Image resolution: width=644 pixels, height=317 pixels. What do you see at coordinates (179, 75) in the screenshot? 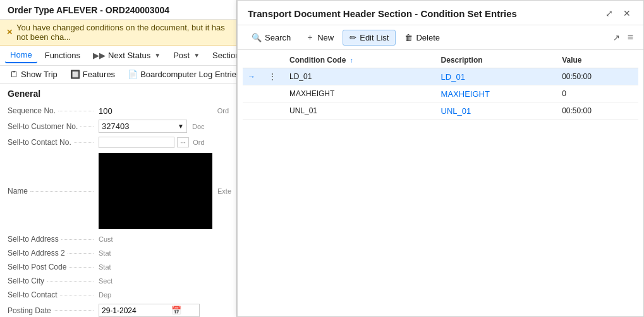
I see `boardcomputer-button: 📄 Boardcomputer Log Entries` at bounding box center [179, 75].